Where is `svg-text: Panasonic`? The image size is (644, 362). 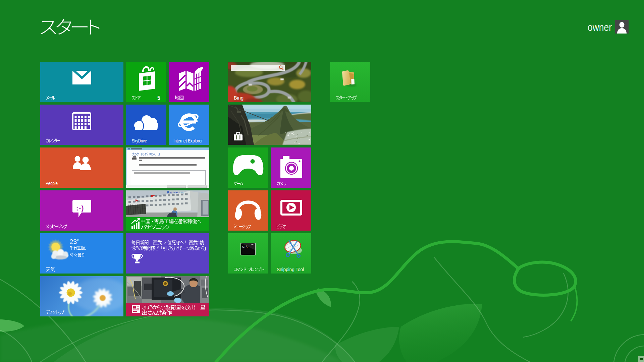 svg-text: Panasonic is located at coordinates (176, 192).